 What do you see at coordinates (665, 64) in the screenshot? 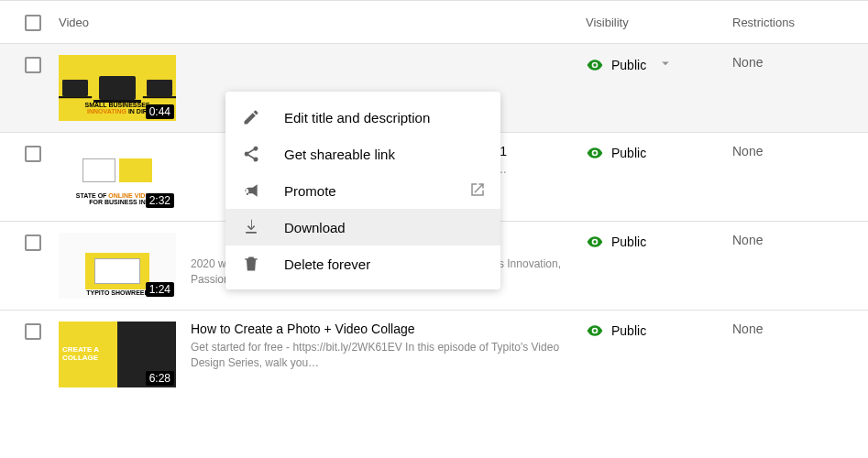
I see `visibility-dropdown` at bounding box center [665, 64].